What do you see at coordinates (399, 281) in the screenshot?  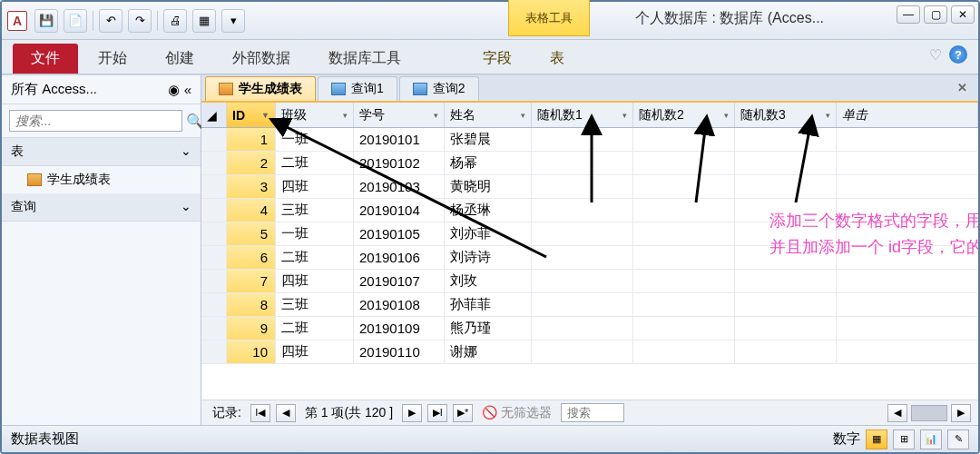 I see `cell-sid: 20190107` at bounding box center [399, 281].